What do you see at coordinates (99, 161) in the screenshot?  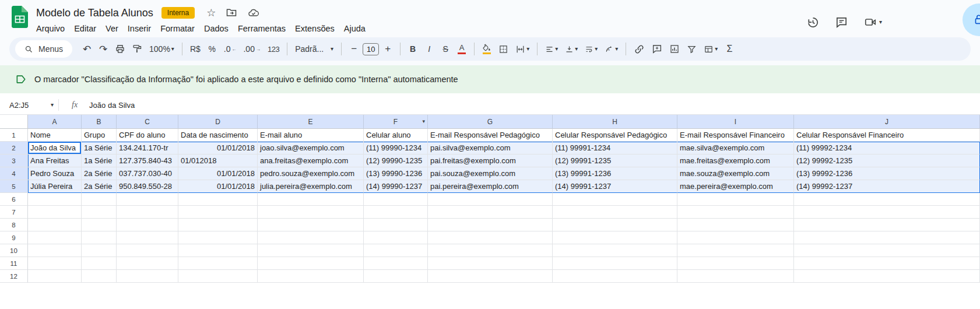 I see `cell-B3: 1a Série` at bounding box center [99, 161].